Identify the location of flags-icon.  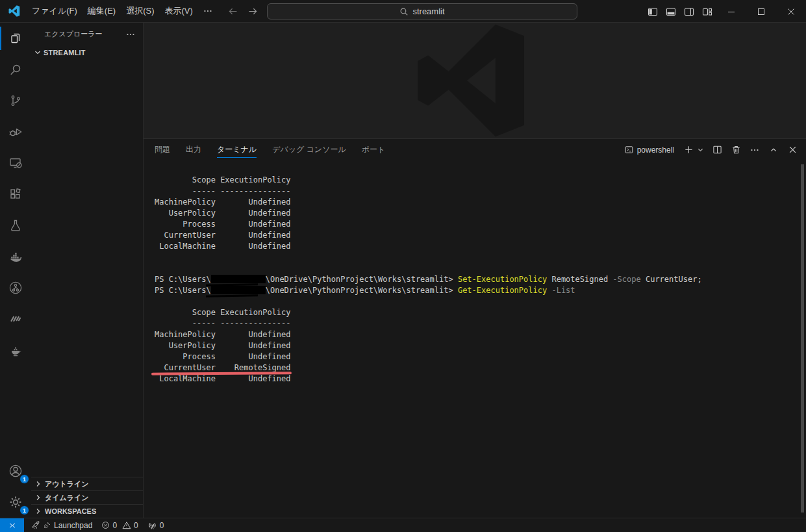
(16, 319).